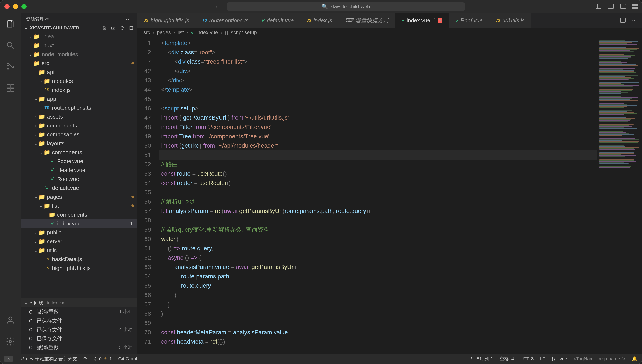 This screenshot has height=364, width=642. I want to click on problems-button: ⊘0 ⚠1, so click(103, 359).